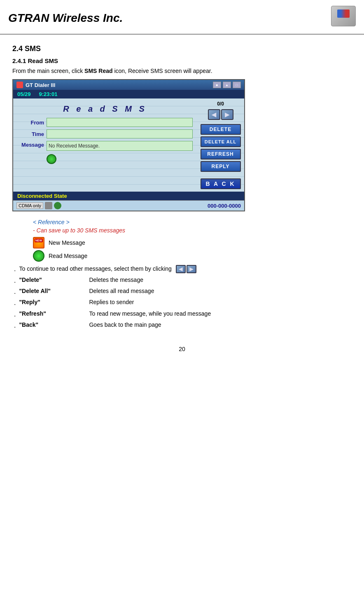  Describe the element at coordinates (51, 159) in the screenshot. I see `message-status-icon` at that location.